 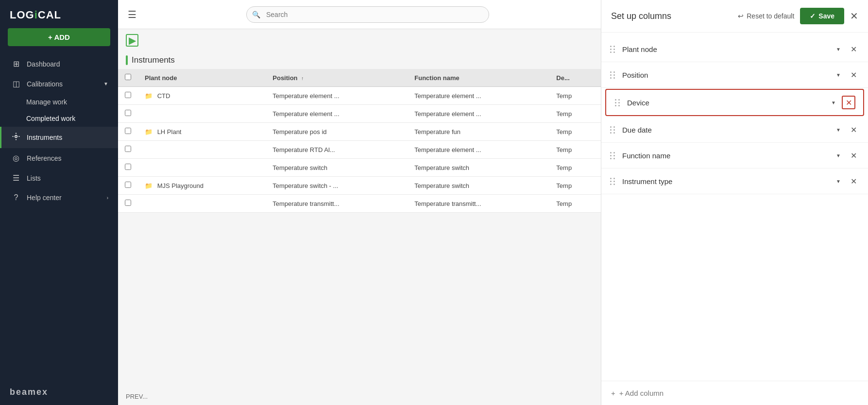 What do you see at coordinates (16, 198) in the screenshot?
I see `help-icon: ?` at bounding box center [16, 198].